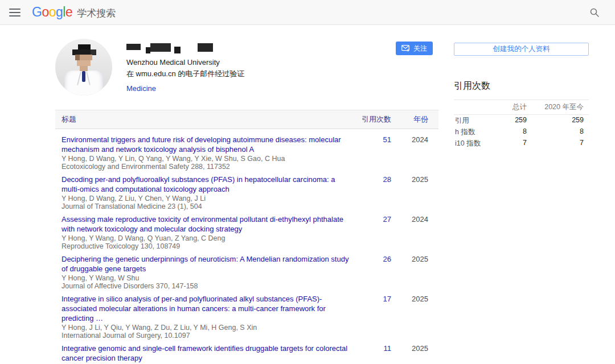 This screenshot has height=364, width=615. Describe the element at coordinates (207, 232) in the screenshot. I see `publication-main: Assessing male reproductive toxicity of …` at that location.